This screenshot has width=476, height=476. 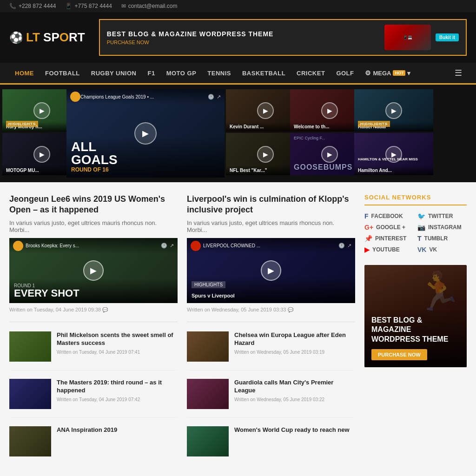 I want to click on featured-left-title: Jeongeun Lee6 wins 2019 US Women's Open …, so click(x=93, y=205).